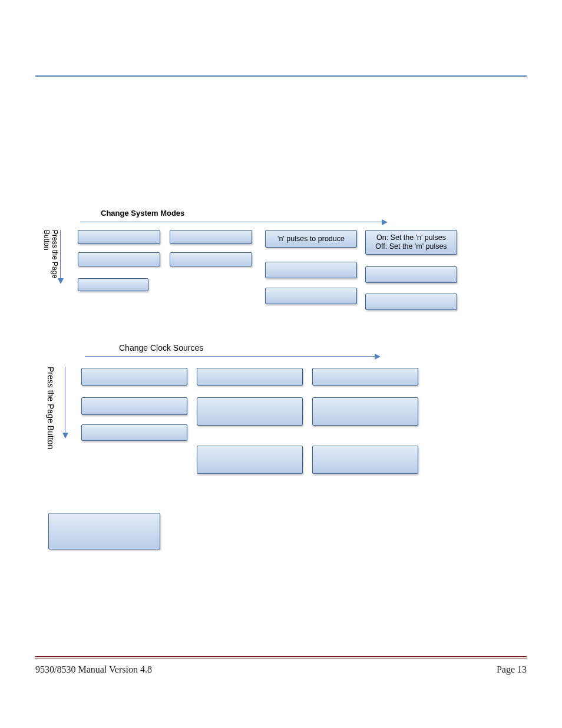 The width and height of the screenshot is (562, 728). What do you see at coordinates (311, 239) in the screenshot?
I see `mode-box-n-pulses: 'n' pulses to produce` at bounding box center [311, 239].